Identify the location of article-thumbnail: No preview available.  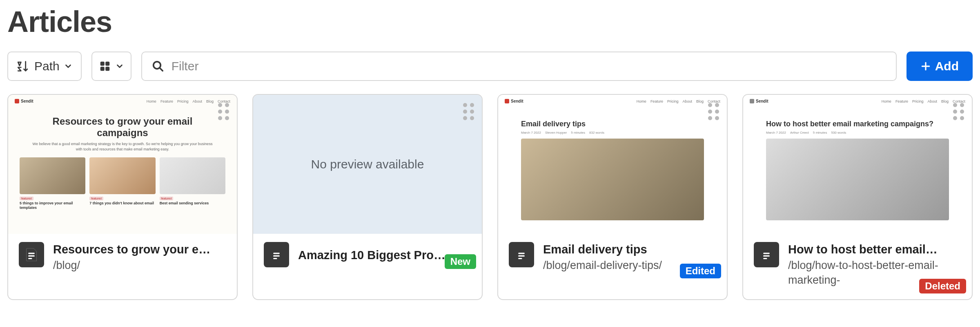
(368, 164).